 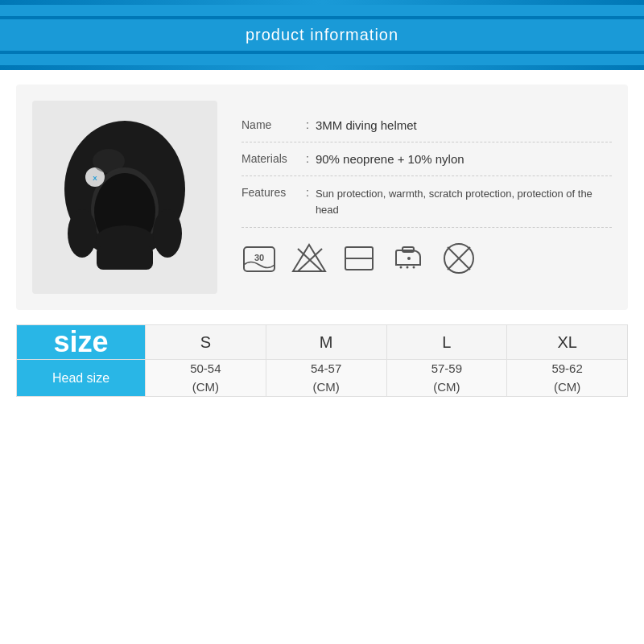 I want to click on header-bottom-stripe, so click(x=322, y=68).